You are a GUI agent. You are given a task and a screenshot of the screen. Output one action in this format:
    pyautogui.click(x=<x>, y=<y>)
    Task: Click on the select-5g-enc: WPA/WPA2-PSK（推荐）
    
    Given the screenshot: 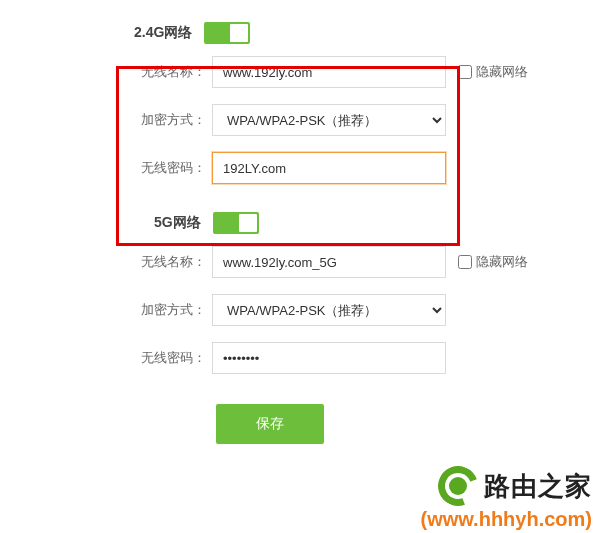 What is the action you would take?
    pyautogui.click(x=329, y=310)
    